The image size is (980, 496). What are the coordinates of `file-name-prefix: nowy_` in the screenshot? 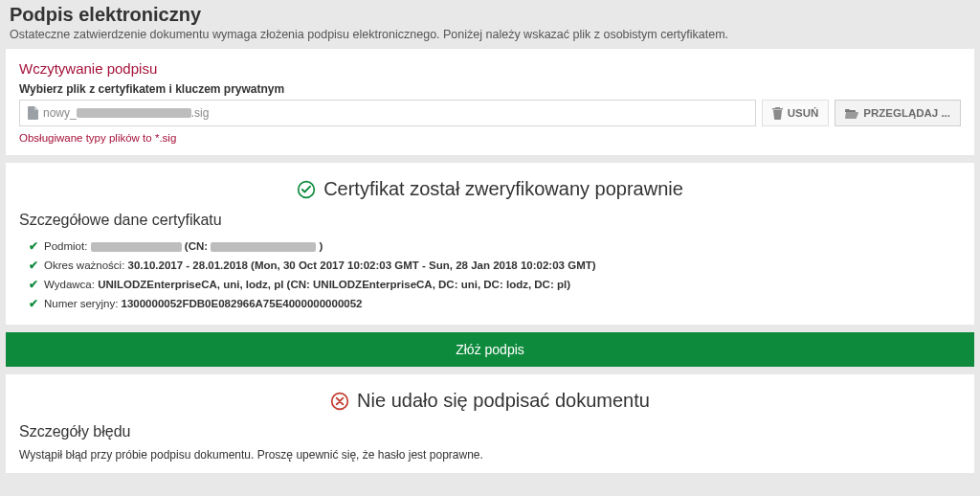 It's located at (59, 113).